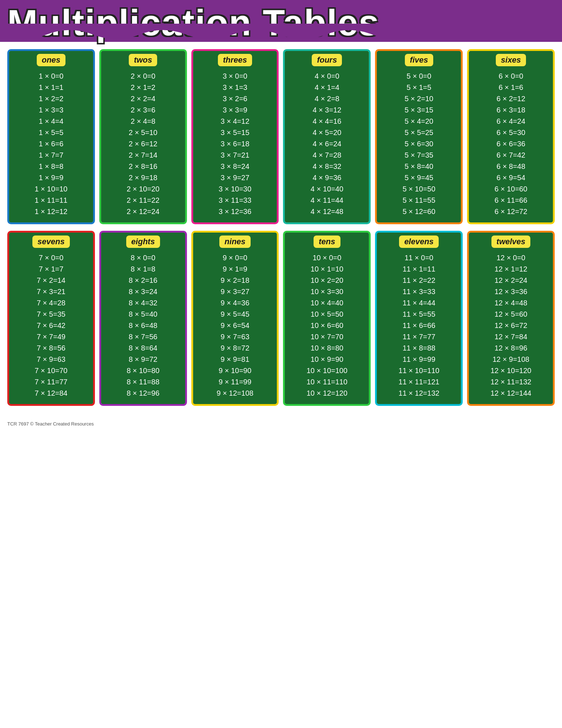  Describe the element at coordinates (235, 167) in the screenshot. I see `table-row-threes-8: 3 × 8=24` at that location.